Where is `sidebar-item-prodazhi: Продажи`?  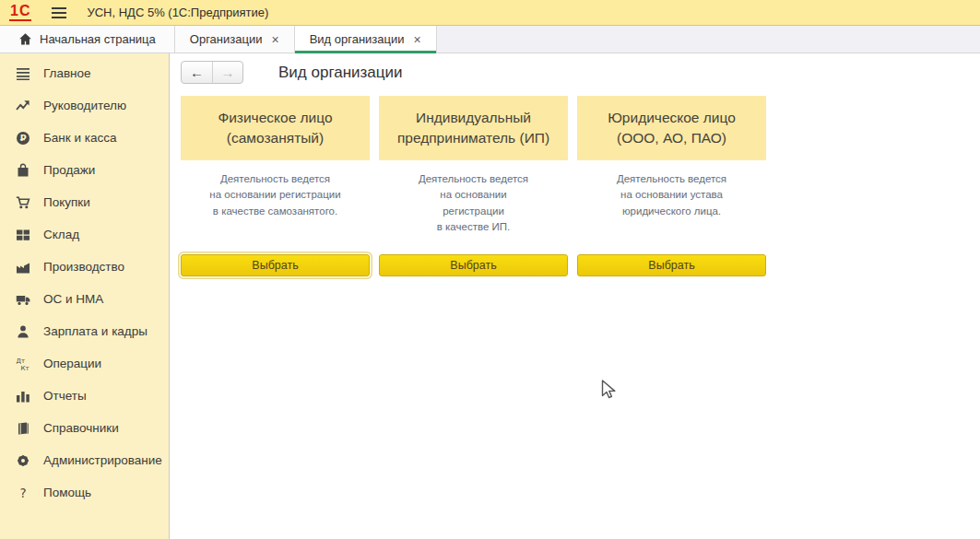 sidebar-item-prodazhi: Продажи is located at coordinates (85, 170).